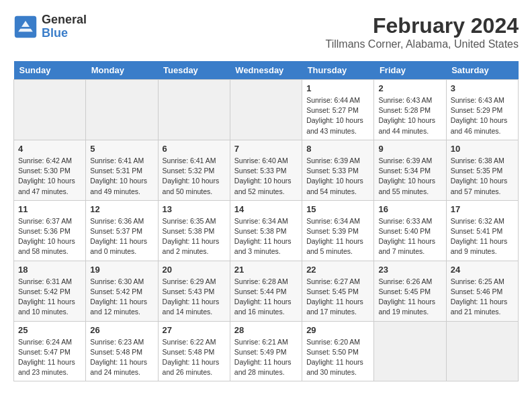  Describe the element at coordinates (339, 230) in the screenshot. I see `calendar-cell: 15Sunrise: 6:34 AM Sunset: 5:39 PM Dayli…` at that location.